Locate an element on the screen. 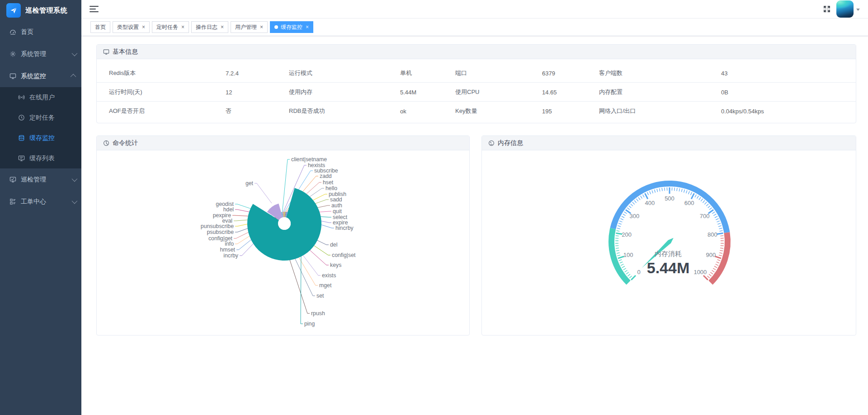 This screenshot has width=868, height=415. info-label: RDB是否成功 is located at coordinates (307, 111).